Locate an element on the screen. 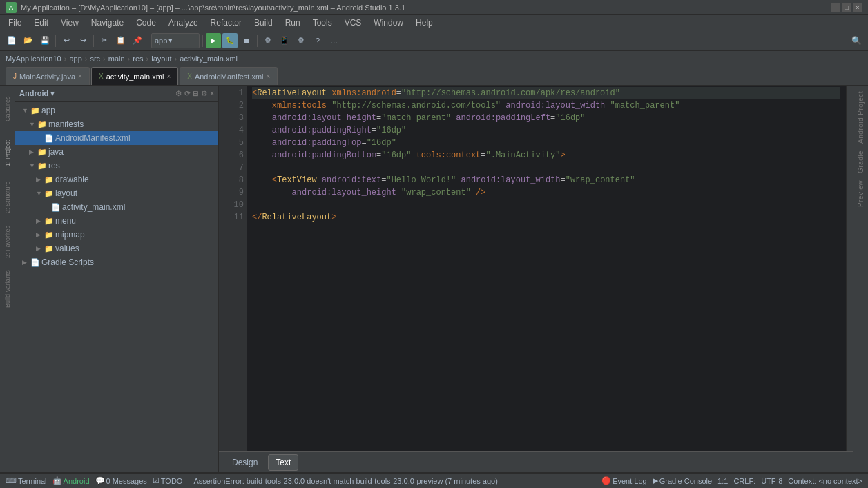 The height and width of the screenshot is (488, 868). toolbar-sep2 is located at coordinates (94, 41).